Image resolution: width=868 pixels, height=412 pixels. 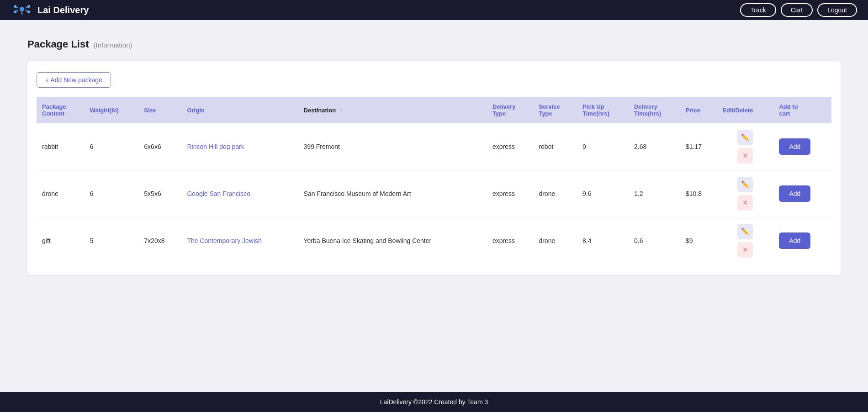 What do you see at coordinates (434, 110) in the screenshot?
I see `table-header-row: PackageContent Weight(lb) Size Origin De…` at bounding box center [434, 110].